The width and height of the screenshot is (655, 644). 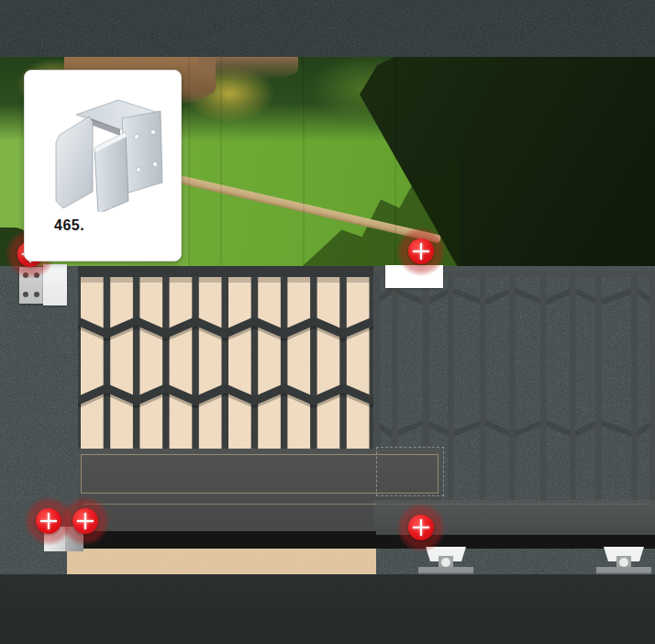 I want to click on sand-kerb-strip, so click(x=222, y=561).